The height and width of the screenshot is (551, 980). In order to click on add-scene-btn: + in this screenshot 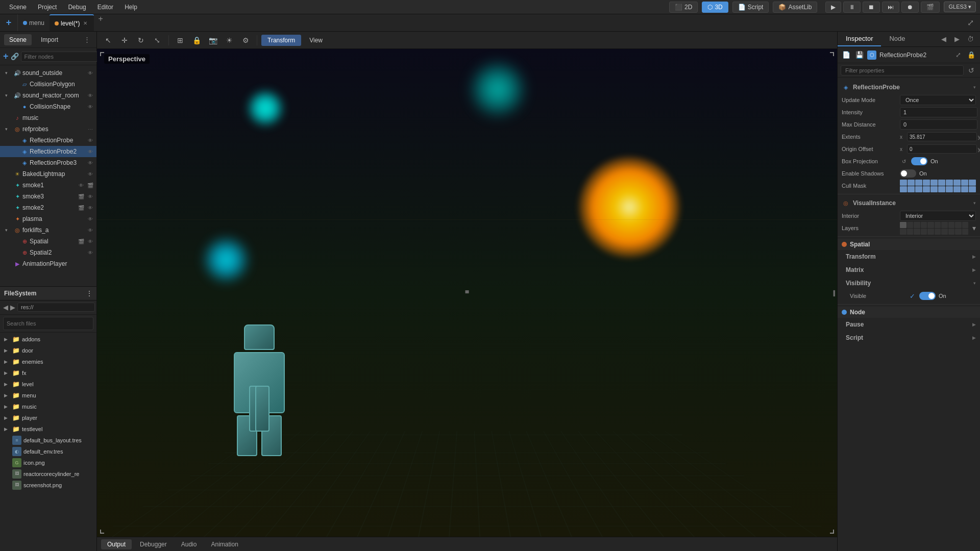, I will do `click(9, 23)`.